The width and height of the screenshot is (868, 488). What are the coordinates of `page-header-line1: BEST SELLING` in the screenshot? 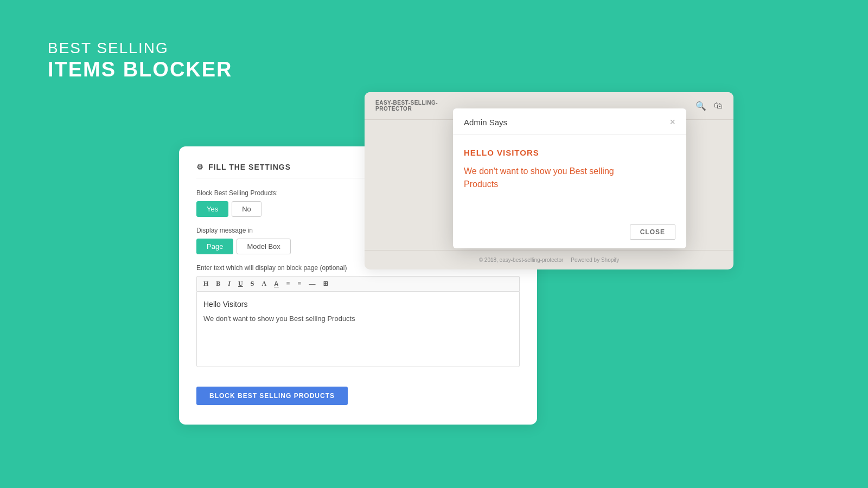 It's located at (140, 48).